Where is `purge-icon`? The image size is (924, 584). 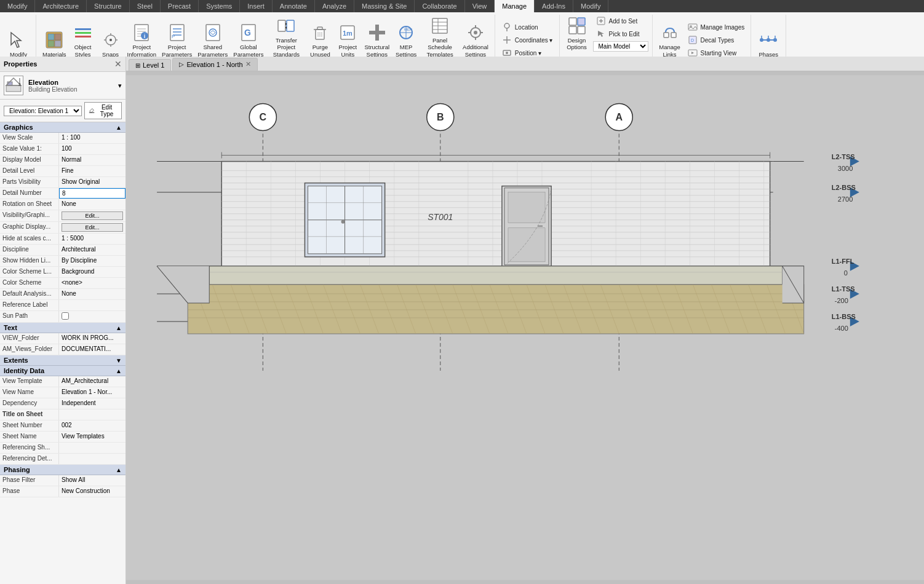
purge-icon is located at coordinates (320, 33).